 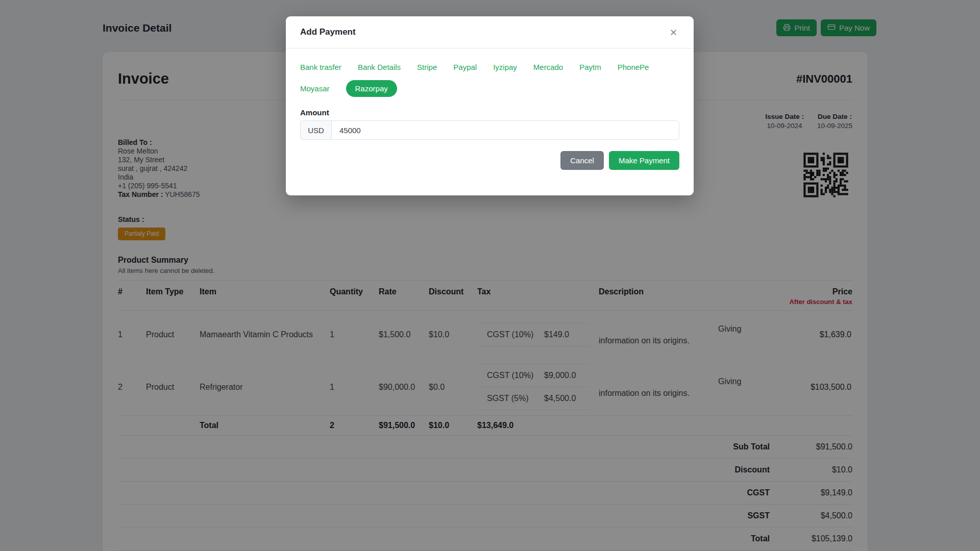 What do you see at coordinates (590, 67) in the screenshot?
I see `tab-paytm: Paytm` at bounding box center [590, 67].